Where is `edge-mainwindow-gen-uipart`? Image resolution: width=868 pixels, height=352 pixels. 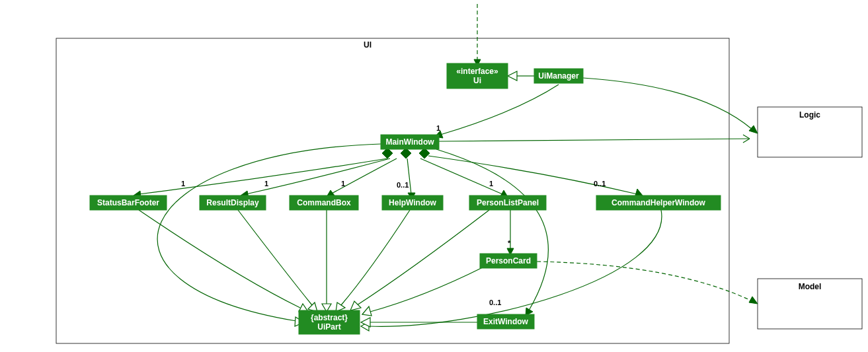
edge-mainwindow-gen-uipart is located at coordinates (269, 235).